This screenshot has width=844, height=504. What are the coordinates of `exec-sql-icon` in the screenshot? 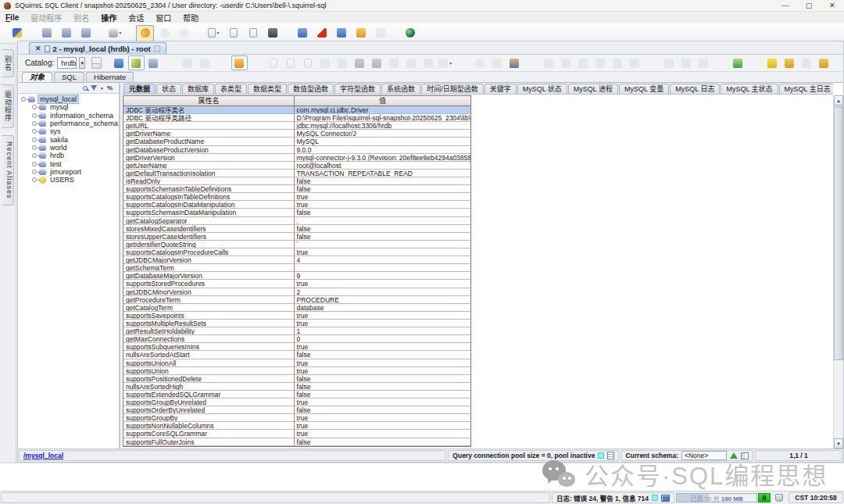 It's located at (308, 63).